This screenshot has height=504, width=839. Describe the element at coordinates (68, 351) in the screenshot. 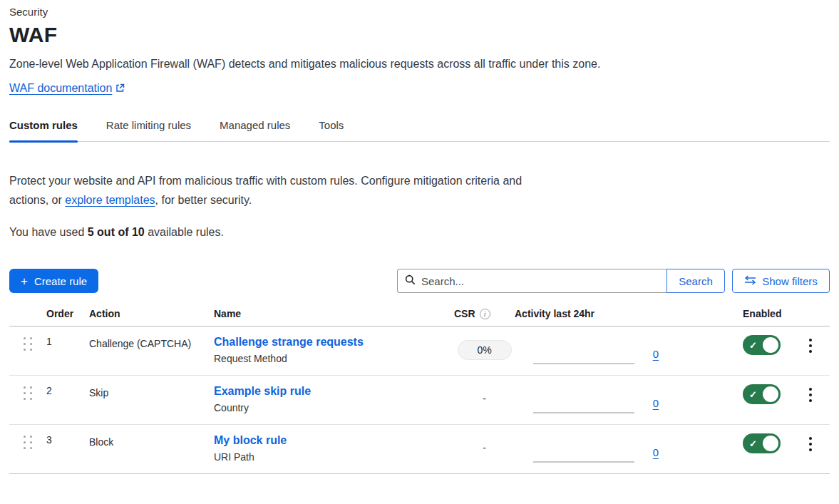

I see `rule-order: 1` at that location.